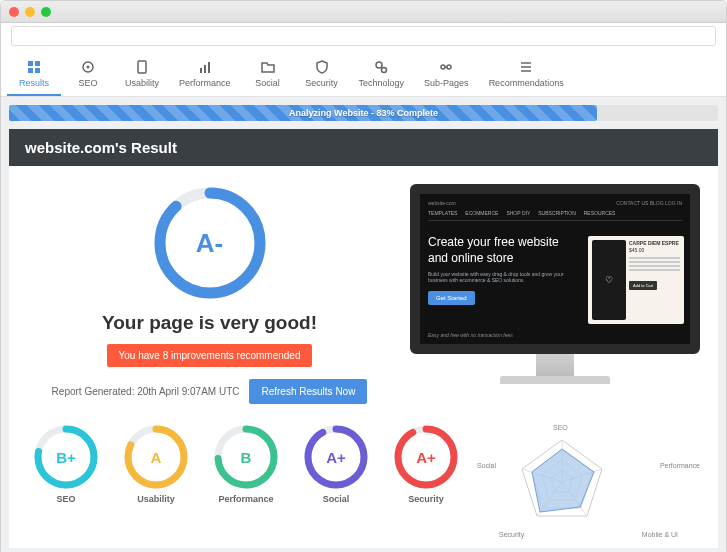 This screenshot has width=727, height=552. I want to click on tab-social: Social, so click(268, 74).